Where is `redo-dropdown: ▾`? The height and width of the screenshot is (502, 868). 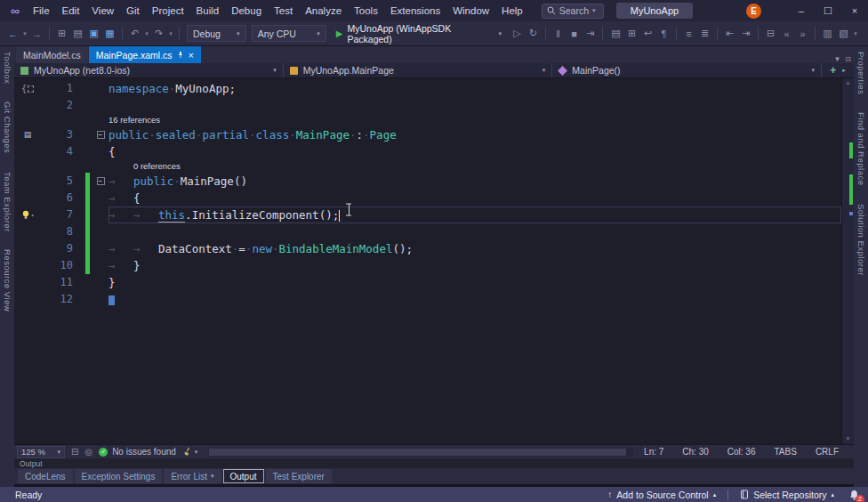
redo-dropdown: ▾ is located at coordinates (171, 34).